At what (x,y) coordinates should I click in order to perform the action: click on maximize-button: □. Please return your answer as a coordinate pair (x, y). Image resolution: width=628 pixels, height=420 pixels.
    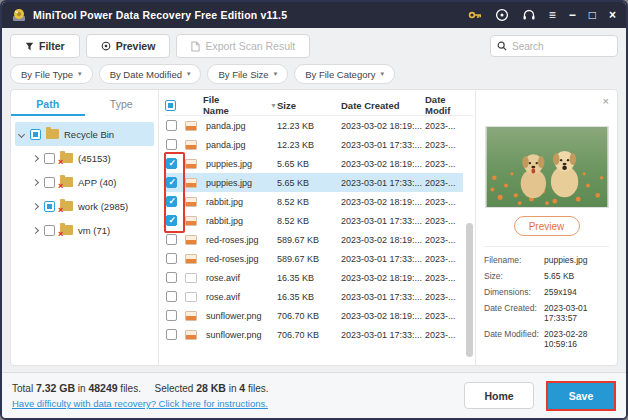
    Looking at the image, I should click on (592, 15).